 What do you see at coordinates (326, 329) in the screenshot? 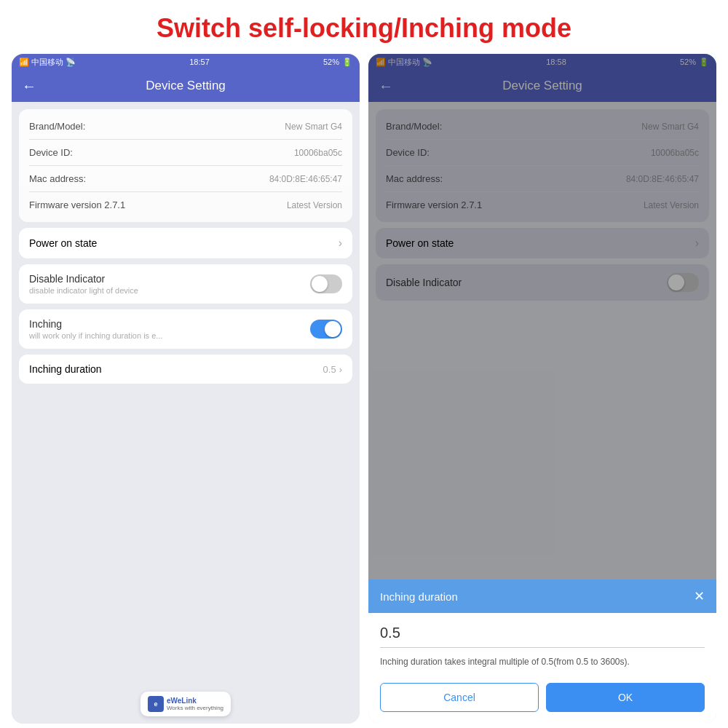
I see `left-inching-toggle` at bounding box center [326, 329].